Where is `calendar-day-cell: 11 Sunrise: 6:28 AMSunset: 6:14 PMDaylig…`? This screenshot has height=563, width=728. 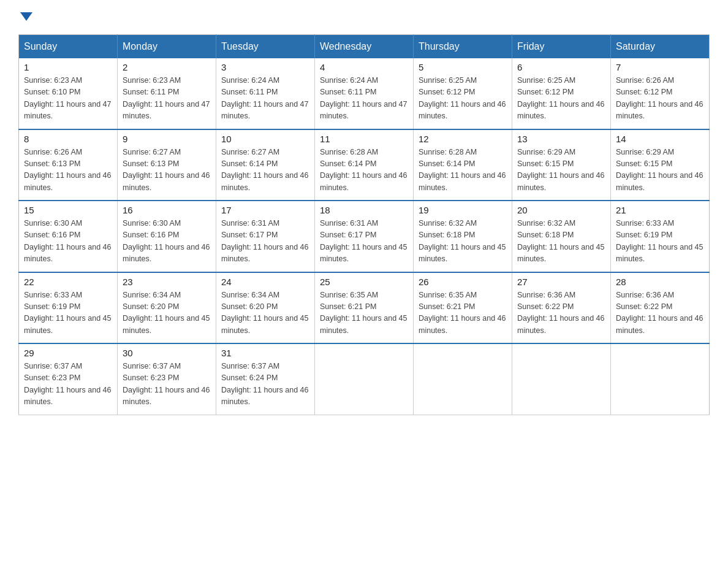 calendar-day-cell: 11 Sunrise: 6:28 AMSunset: 6:14 PMDaylig… is located at coordinates (364, 166).